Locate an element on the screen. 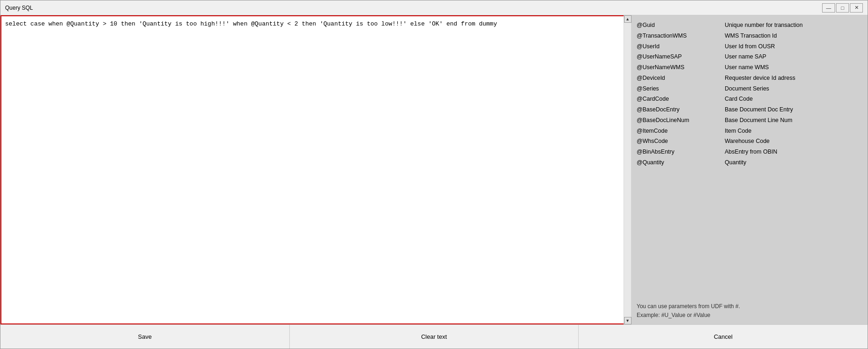  param-row: @QuantityQuantity is located at coordinates (749, 162).